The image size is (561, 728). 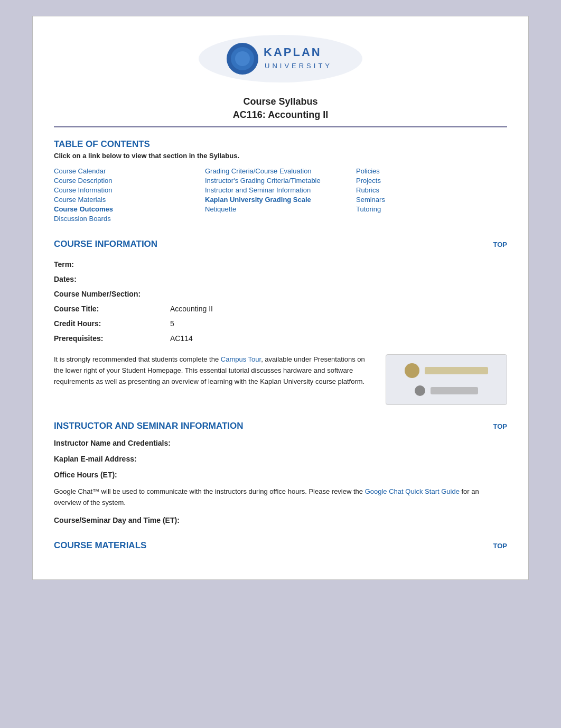 What do you see at coordinates (280, 459) in the screenshot?
I see `instructor-info-block: Instructor Name and Credentials: Kaplan …` at bounding box center [280, 459].